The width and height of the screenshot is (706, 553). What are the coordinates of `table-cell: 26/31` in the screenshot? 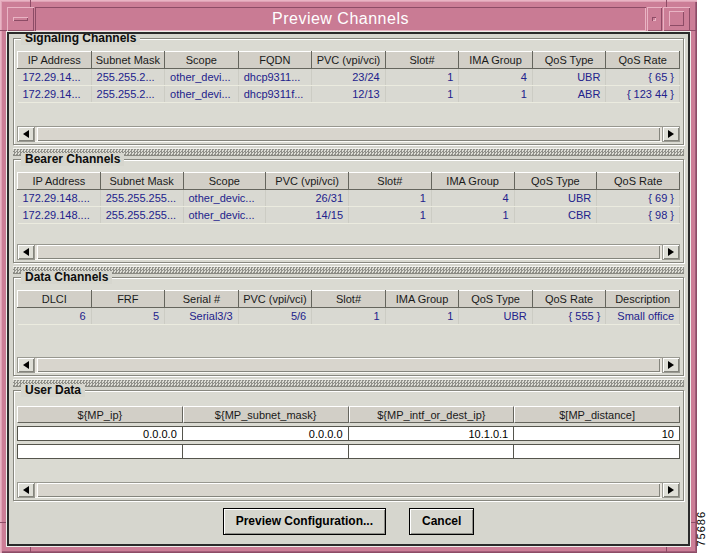 It's located at (308, 198).